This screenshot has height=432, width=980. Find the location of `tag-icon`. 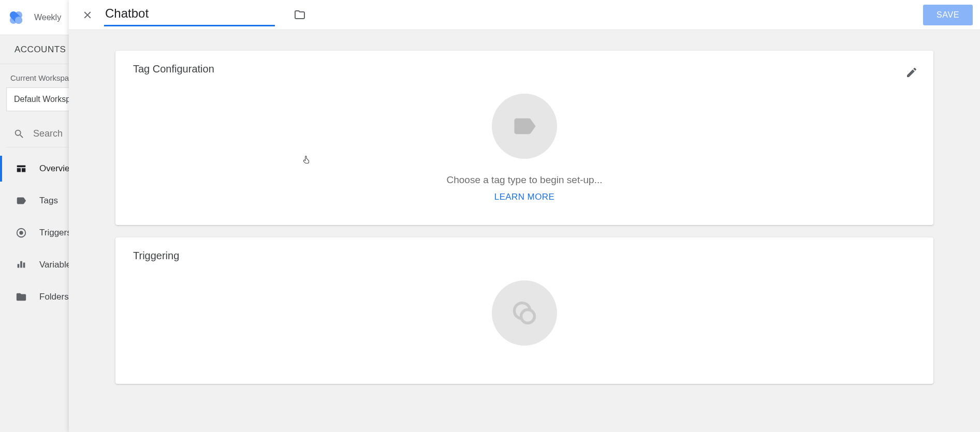

tag-icon is located at coordinates (21, 201).